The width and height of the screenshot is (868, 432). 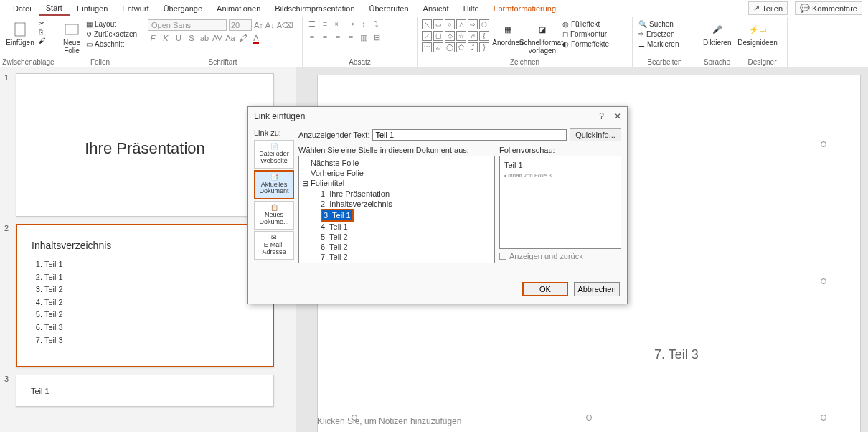 What do you see at coordinates (377, 37) in the screenshot?
I see `smartart-icon: ⊞` at bounding box center [377, 37].